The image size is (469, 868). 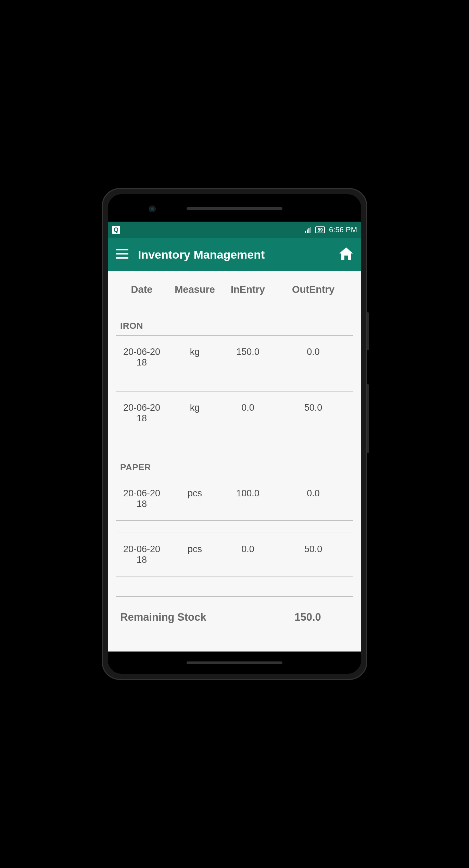 I want to click on cell-in: 100.0, so click(x=248, y=493).